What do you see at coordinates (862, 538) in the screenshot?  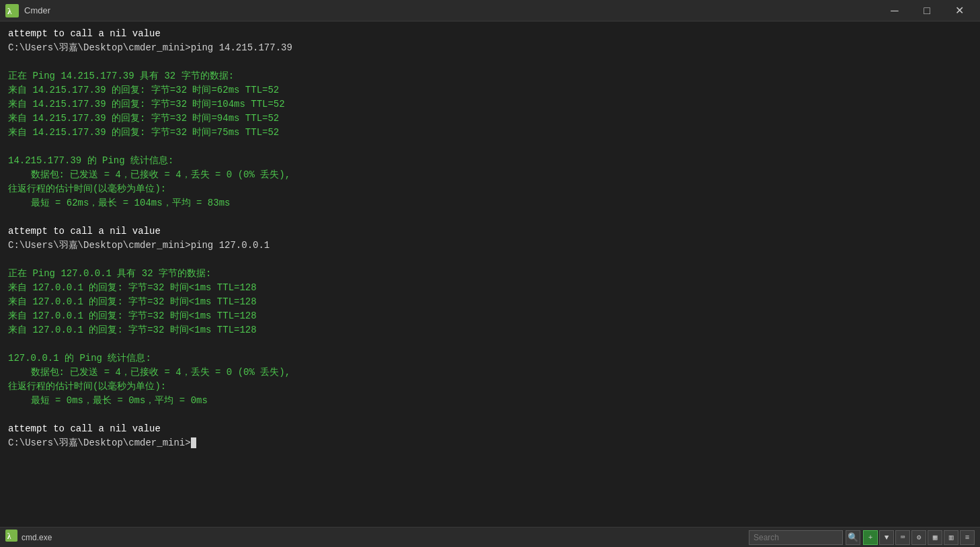 I see `statusbar-right: 🔍 + ▼ ⌨ ⚙ ▦ ▥ ≡` at bounding box center [862, 538].